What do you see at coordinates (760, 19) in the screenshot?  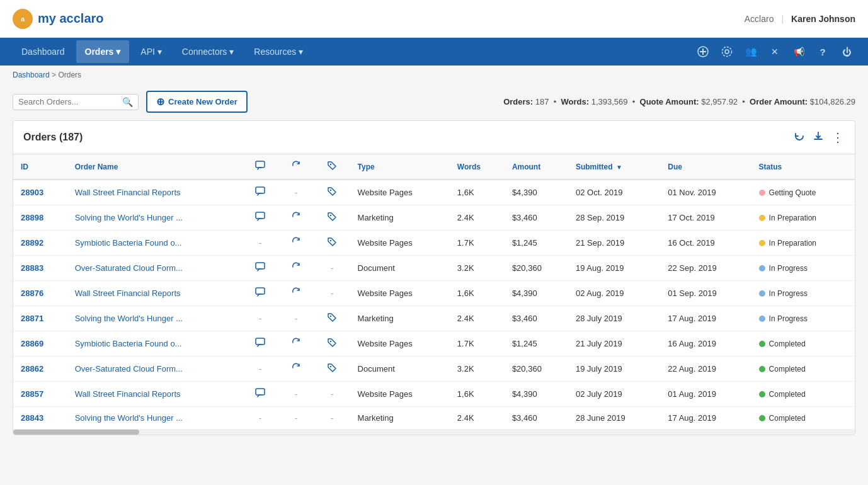 I see `acclaro-link: Acclaro` at bounding box center [760, 19].